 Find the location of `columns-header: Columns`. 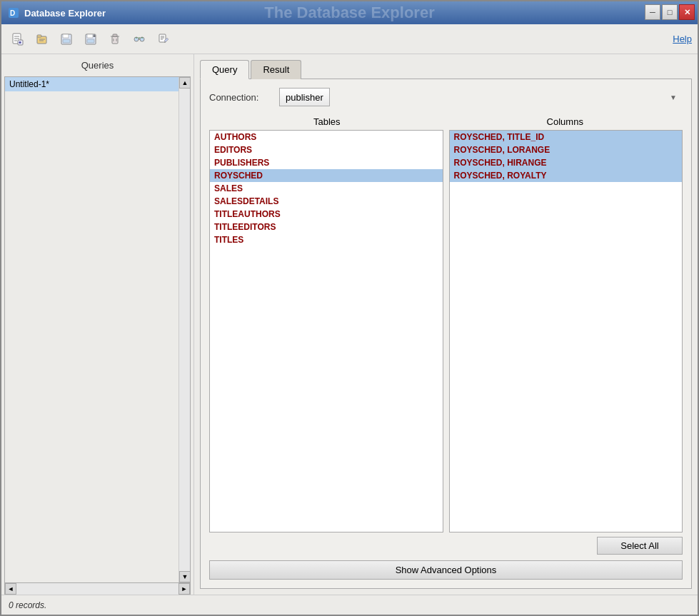

columns-header: Columns is located at coordinates (565, 121).